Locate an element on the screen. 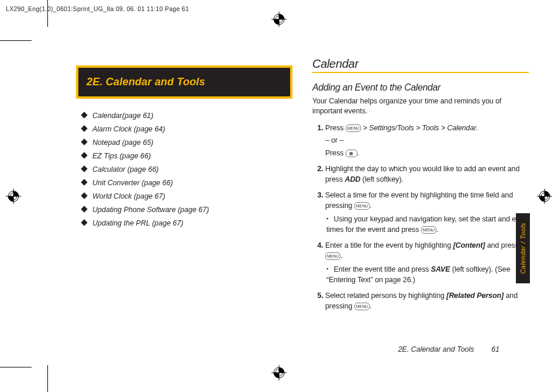 The height and width of the screenshot is (392, 558). toc-item: Updating the PRL (page 67) is located at coordinates (187, 223).